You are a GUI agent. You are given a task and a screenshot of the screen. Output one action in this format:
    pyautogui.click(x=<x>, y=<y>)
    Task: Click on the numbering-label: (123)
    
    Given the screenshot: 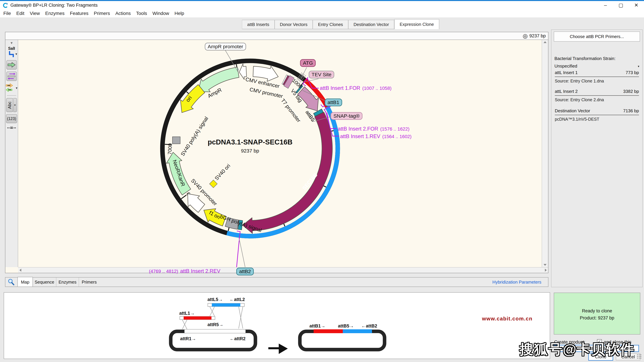 What is the action you would take?
    pyautogui.click(x=12, y=119)
    